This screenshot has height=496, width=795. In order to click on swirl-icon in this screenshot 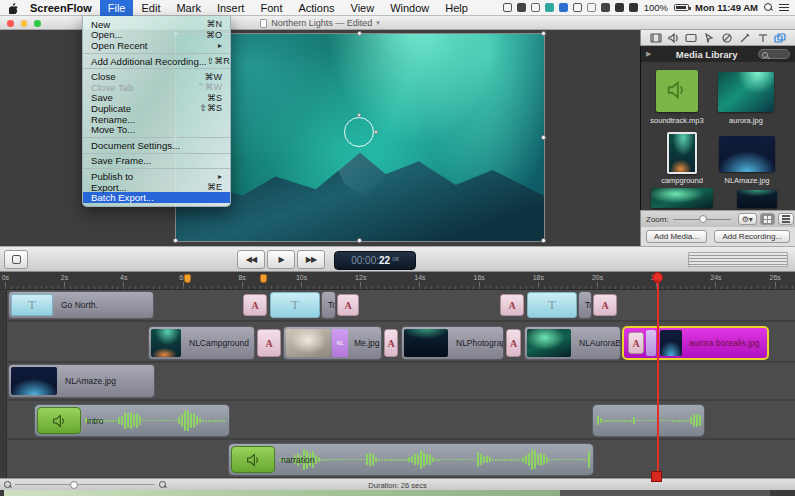, I will do `click(536, 8)`.